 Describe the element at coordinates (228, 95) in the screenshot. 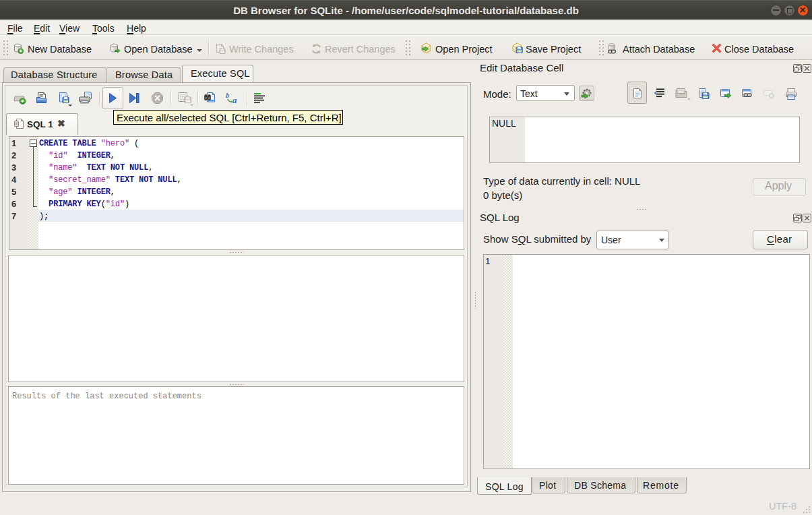

I see `svg-text: b` at that location.